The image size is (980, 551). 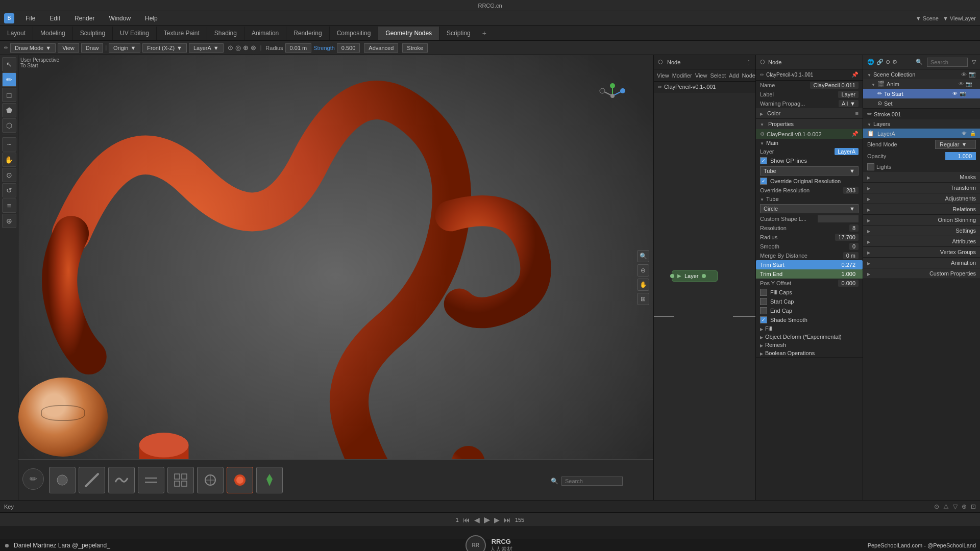 I want to click on strength-val-tb: 0.500, so click(x=349, y=48).